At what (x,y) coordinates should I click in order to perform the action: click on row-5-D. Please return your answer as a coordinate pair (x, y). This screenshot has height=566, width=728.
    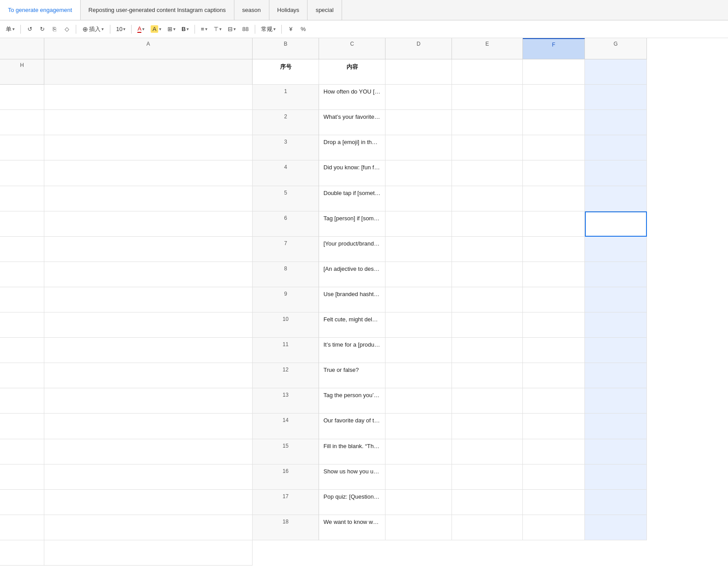
    Looking at the image, I should click on (487, 199).